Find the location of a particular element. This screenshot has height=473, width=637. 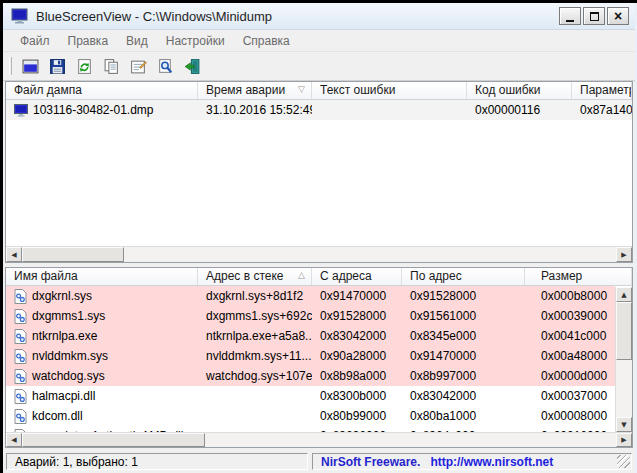

exit-icon is located at coordinates (192, 66).